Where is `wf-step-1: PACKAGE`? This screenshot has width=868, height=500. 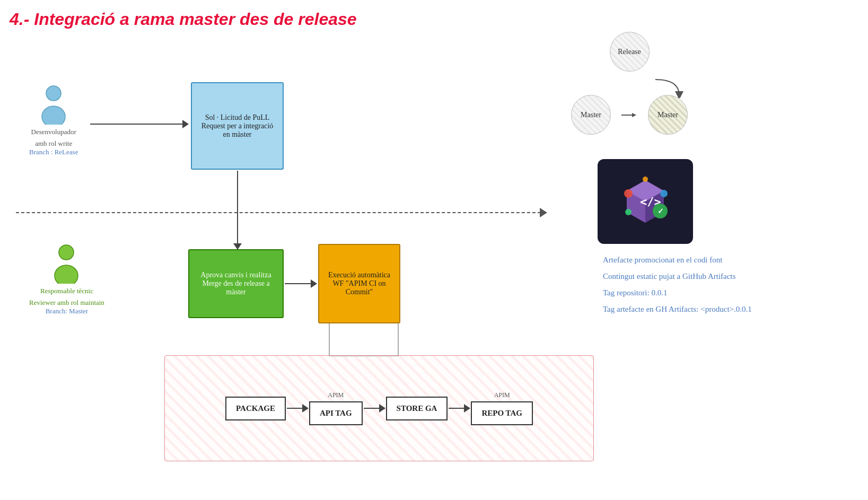 wf-step-1: PACKAGE is located at coordinates (256, 408).